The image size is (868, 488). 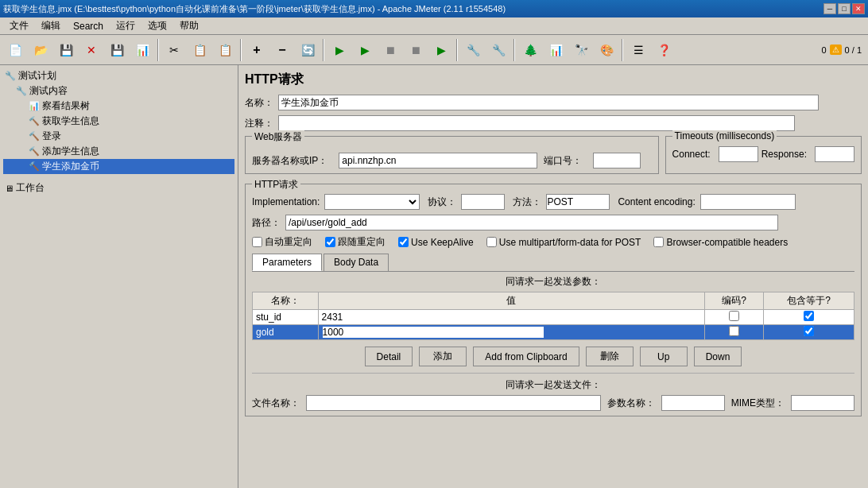 I want to click on param-name-label: 参数名称：, so click(x=631, y=404).